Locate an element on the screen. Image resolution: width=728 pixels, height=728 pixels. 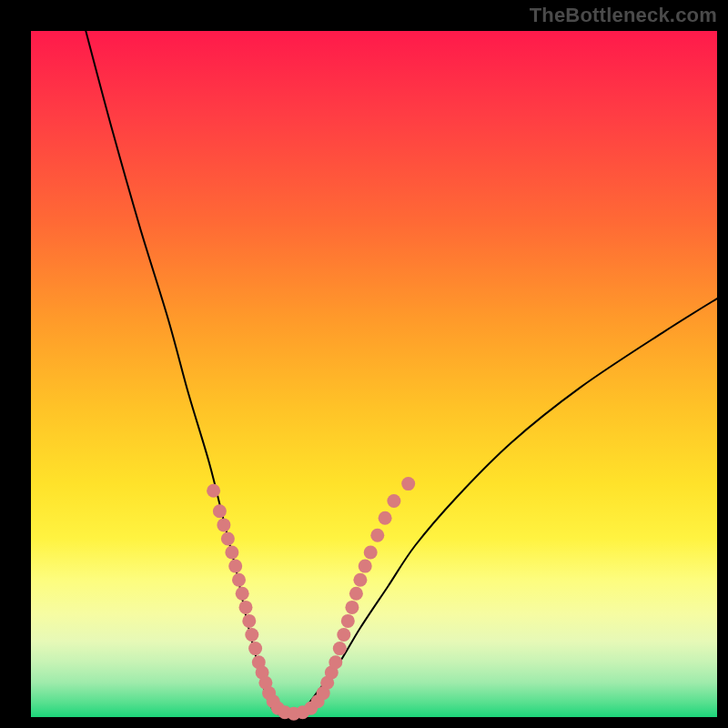
marker-dots is located at coordinates (311, 599).